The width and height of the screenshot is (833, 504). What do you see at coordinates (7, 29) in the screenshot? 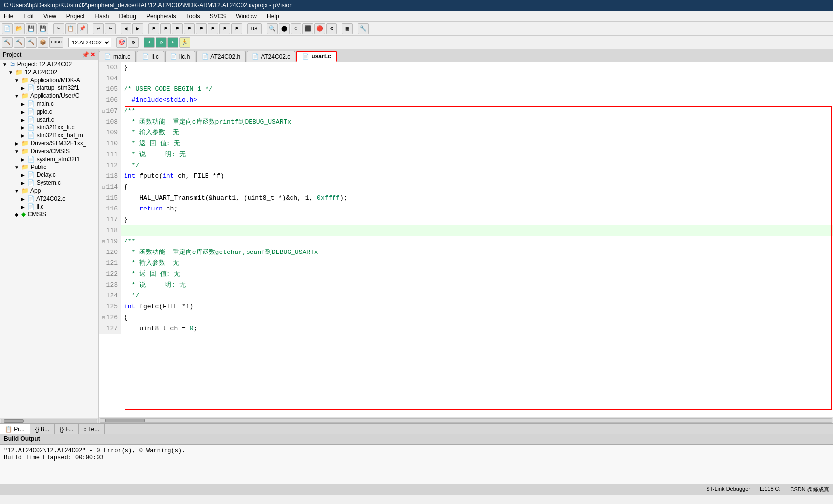
I see `new-file-btn: 📄` at bounding box center [7, 29].